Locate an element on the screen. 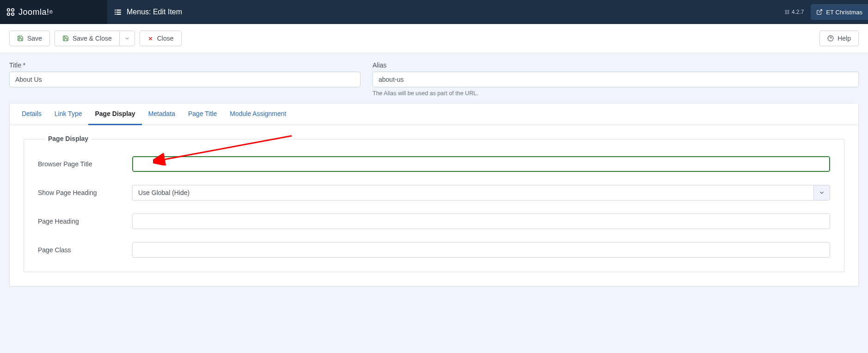 This screenshot has width=868, height=353. save-close-button: Save & Close is located at coordinates (87, 38).